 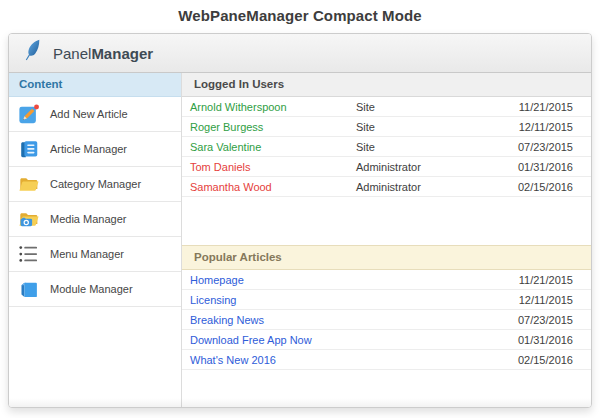 What do you see at coordinates (95, 220) in the screenshot?
I see `sidebar-item-media-manager: Media Manager` at bounding box center [95, 220].